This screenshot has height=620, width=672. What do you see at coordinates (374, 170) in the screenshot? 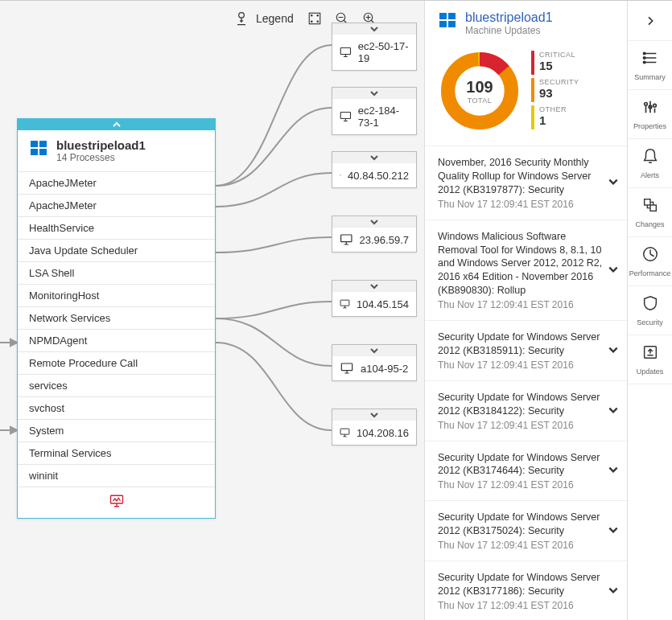
I see `server-node: 40.84.50.212` at bounding box center [374, 170].